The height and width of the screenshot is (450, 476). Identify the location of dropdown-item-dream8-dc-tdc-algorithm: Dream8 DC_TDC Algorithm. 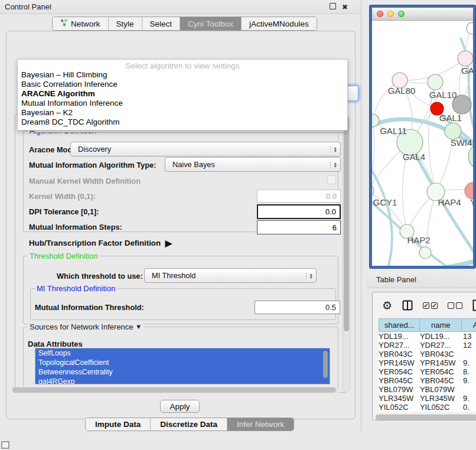
(182, 122).